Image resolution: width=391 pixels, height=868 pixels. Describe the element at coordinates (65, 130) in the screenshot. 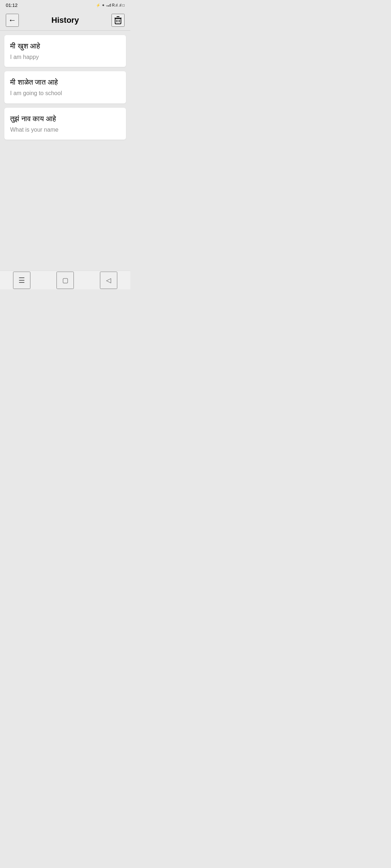

I see `card-translation-text: What is your name` at that location.